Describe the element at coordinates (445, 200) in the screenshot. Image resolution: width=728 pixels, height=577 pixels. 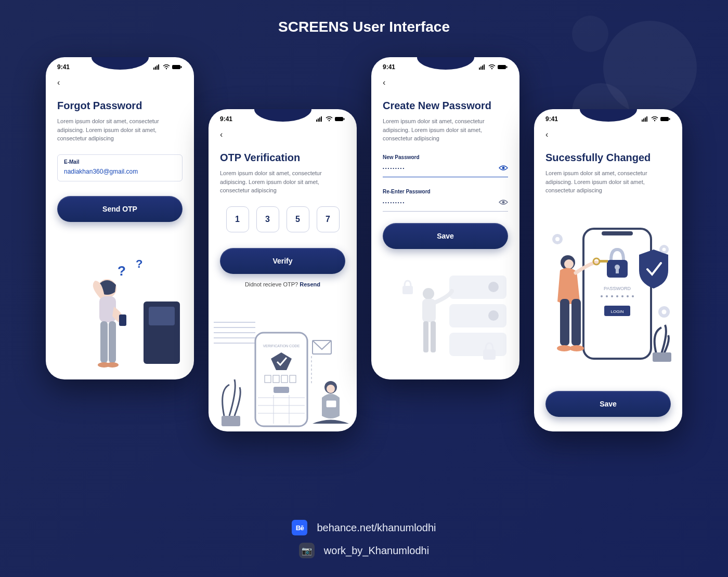
I see `reenter-password-field: Re-Enter Password •••••••••` at that location.